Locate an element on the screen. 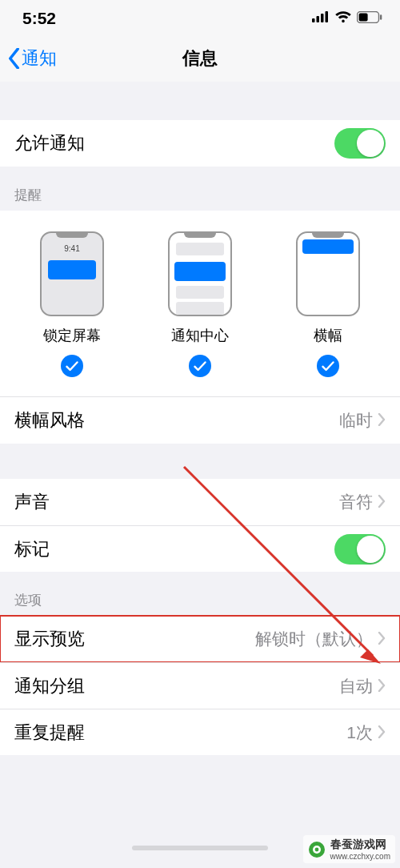 This screenshot has width=400, height=868. status-time: 5:52 is located at coordinates (39, 18).